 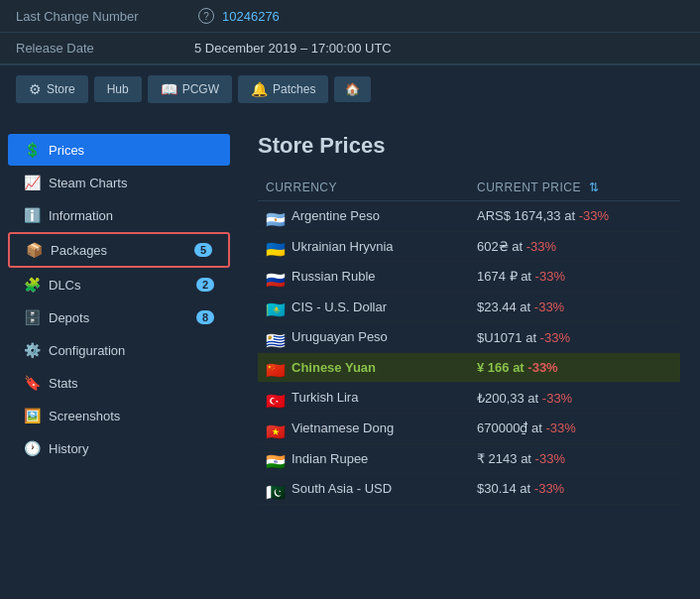 What do you see at coordinates (32, 317) in the screenshot?
I see `depots-icon: 🗄️` at bounding box center [32, 317].